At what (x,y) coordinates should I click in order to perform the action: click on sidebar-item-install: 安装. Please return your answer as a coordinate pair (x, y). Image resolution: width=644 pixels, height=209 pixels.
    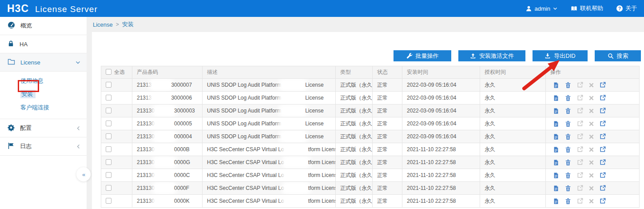
    Looking at the image, I should click on (44, 94).